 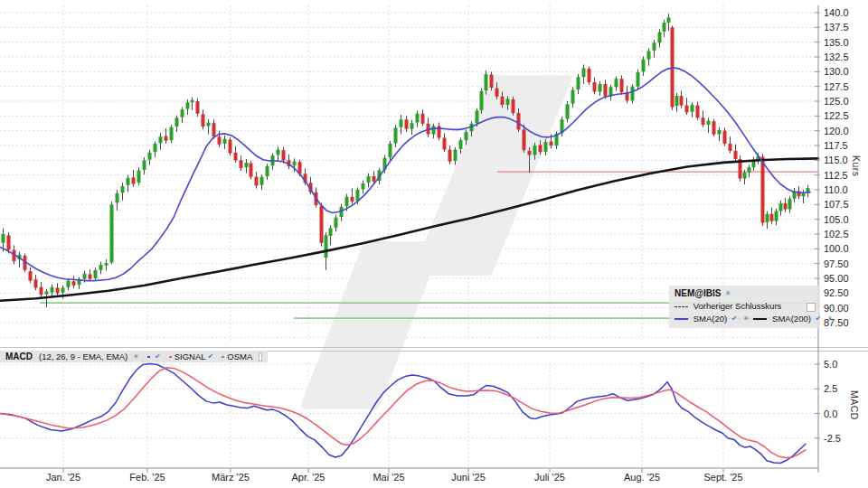 What do you see at coordinates (146, 477) in the screenshot?
I see `month-tick-label: Feb. '25` at bounding box center [146, 477].